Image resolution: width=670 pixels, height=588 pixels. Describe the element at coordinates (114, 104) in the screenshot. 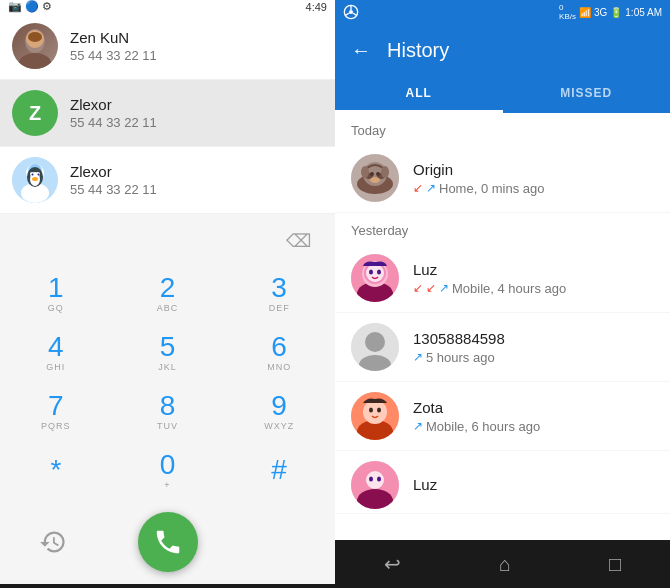

I see `contact-name: Zlexor` at that location.